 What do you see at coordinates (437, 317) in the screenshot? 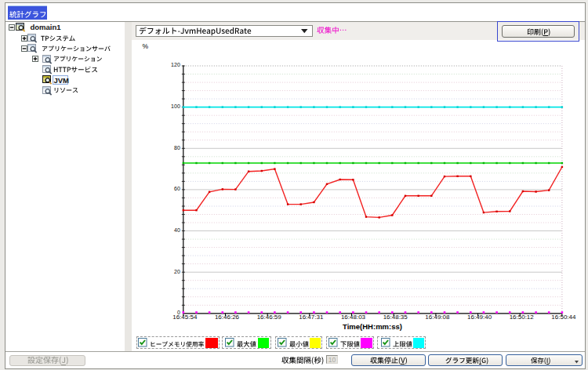
I see `svg-text: 16:49:08` at bounding box center [437, 317].